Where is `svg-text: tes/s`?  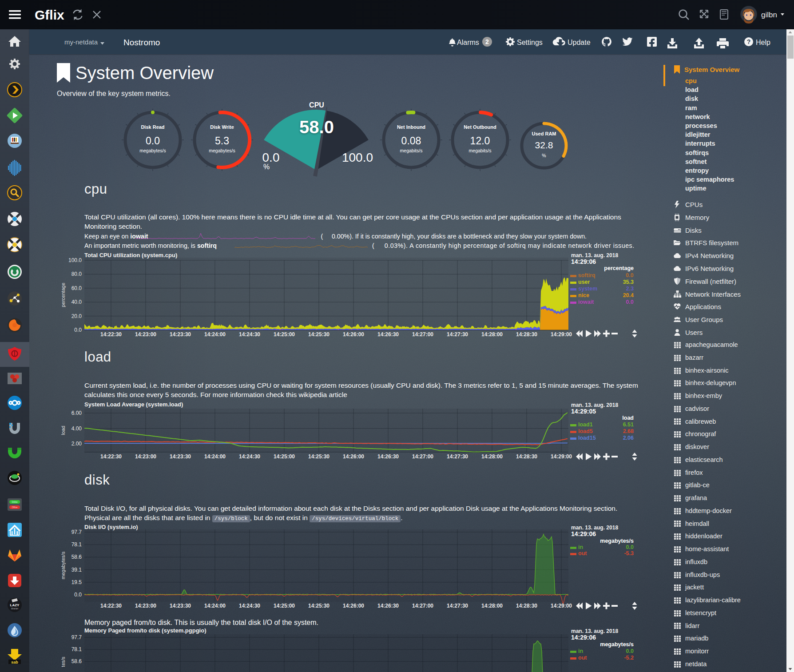
svg-text: tes/s is located at coordinates (63, 662).